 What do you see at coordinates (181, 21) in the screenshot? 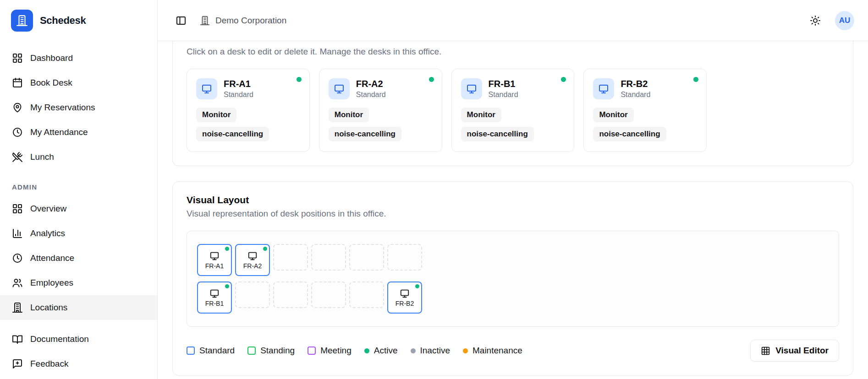
I see `sidebar-toggle-button` at bounding box center [181, 21].